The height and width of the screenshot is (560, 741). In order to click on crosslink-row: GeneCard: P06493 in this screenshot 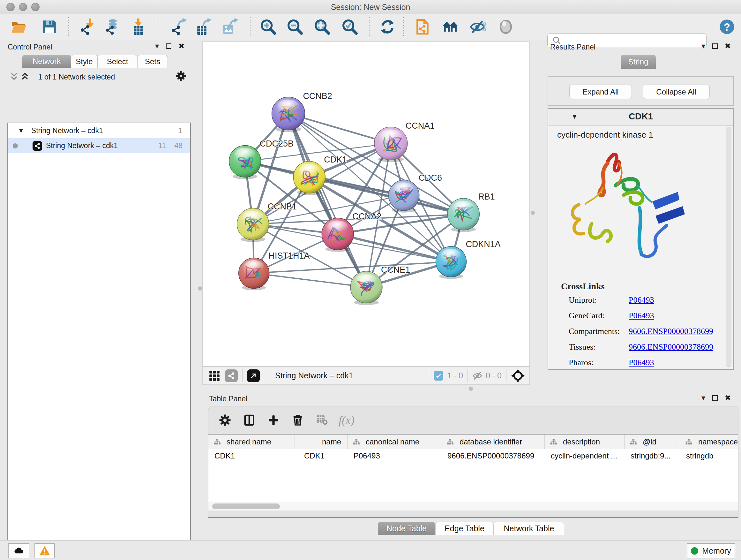, I will do `click(644, 316)`.